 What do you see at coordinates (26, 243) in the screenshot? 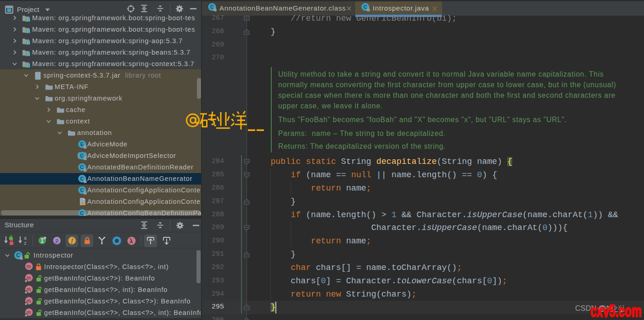
I see `svg-text: z` at bounding box center [26, 243].